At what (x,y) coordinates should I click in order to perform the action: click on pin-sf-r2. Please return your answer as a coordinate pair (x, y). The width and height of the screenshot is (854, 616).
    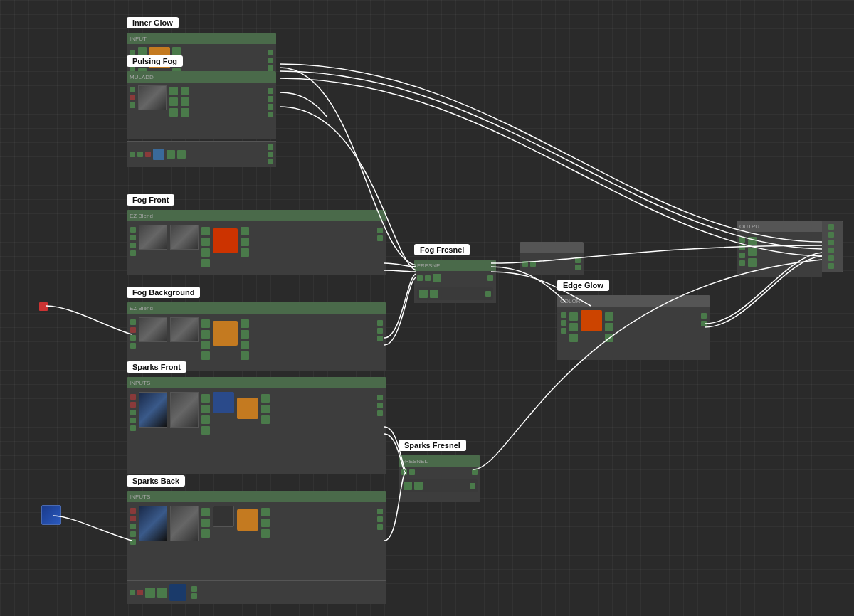
    Looking at the image, I should click on (265, 409).